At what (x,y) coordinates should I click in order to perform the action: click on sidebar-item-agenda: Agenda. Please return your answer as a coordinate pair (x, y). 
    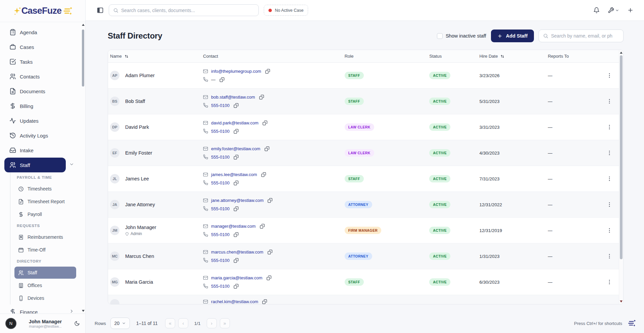
    Looking at the image, I should click on (43, 32).